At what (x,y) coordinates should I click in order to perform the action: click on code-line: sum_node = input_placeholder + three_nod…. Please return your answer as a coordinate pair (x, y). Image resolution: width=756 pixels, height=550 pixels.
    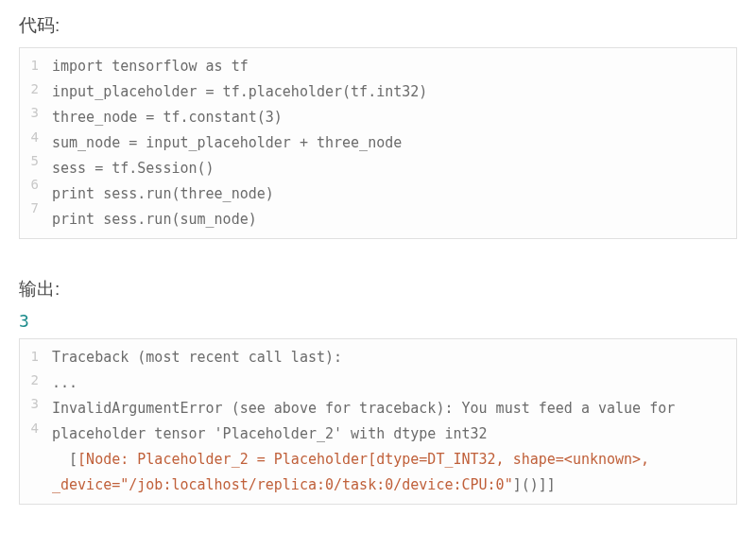
    Looking at the image, I should click on (389, 144).